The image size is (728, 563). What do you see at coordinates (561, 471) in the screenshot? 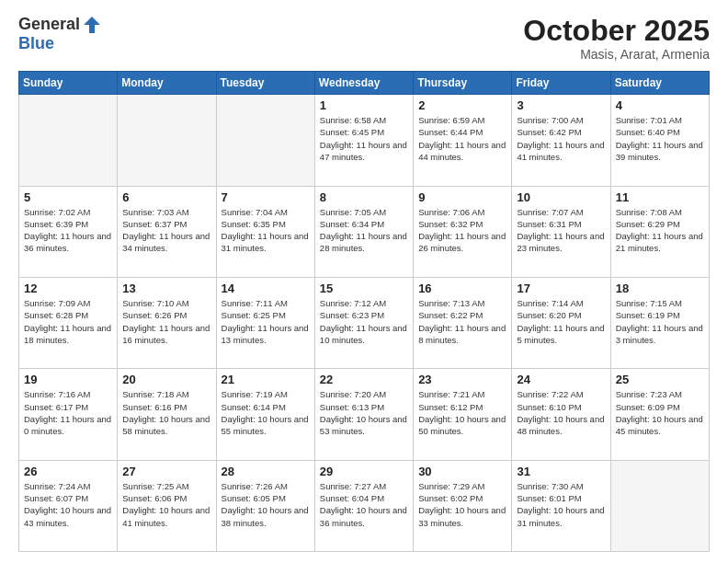
I see `day-number: 31` at bounding box center [561, 471].